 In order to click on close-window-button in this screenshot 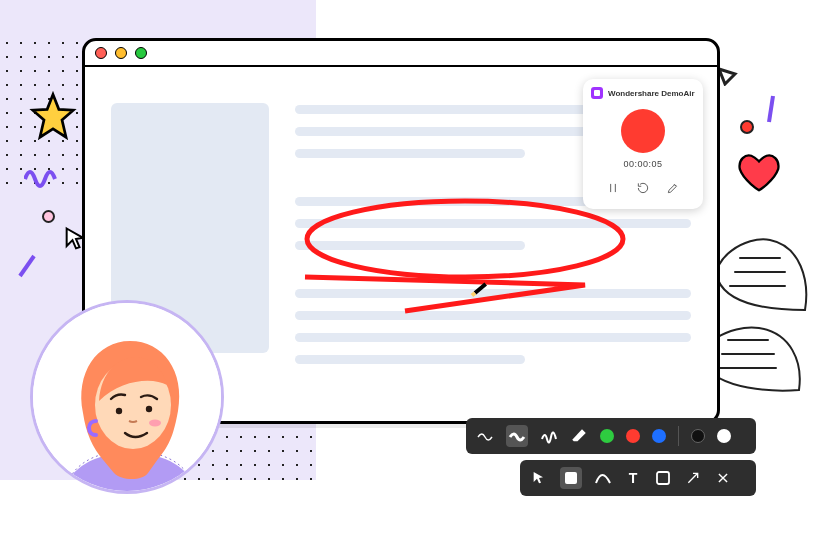, I will do `click(101, 53)`.